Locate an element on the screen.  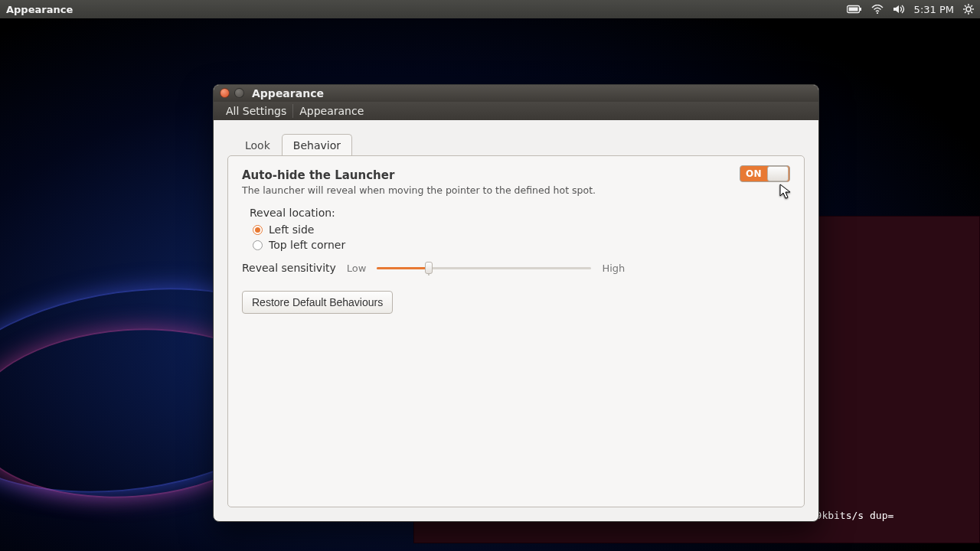
slider-low-label: Low is located at coordinates (357, 268).